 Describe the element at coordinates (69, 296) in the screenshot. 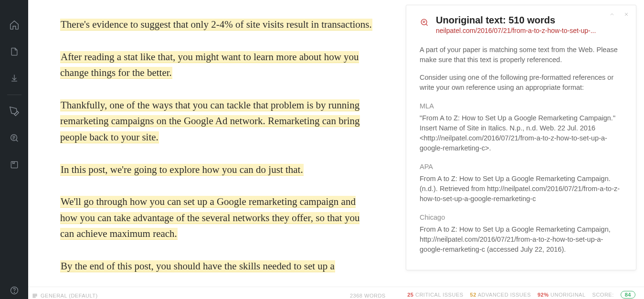

I see `doc-type-label: GENERAL (DEFAULT)` at that location.